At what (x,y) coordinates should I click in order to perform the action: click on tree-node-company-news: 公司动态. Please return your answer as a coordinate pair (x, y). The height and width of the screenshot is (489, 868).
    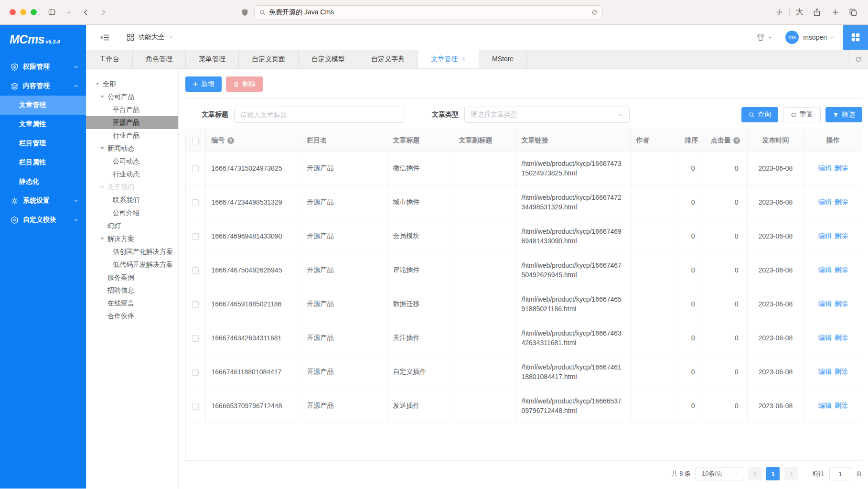
    Looking at the image, I should click on (132, 162).